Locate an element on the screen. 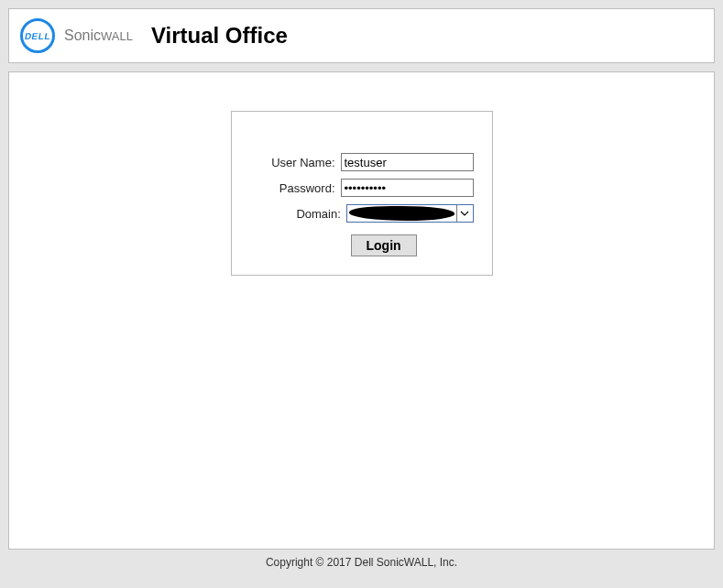 This screenshot has height=588, width=723. password-label: Password: is located at coordinates (295, 189).